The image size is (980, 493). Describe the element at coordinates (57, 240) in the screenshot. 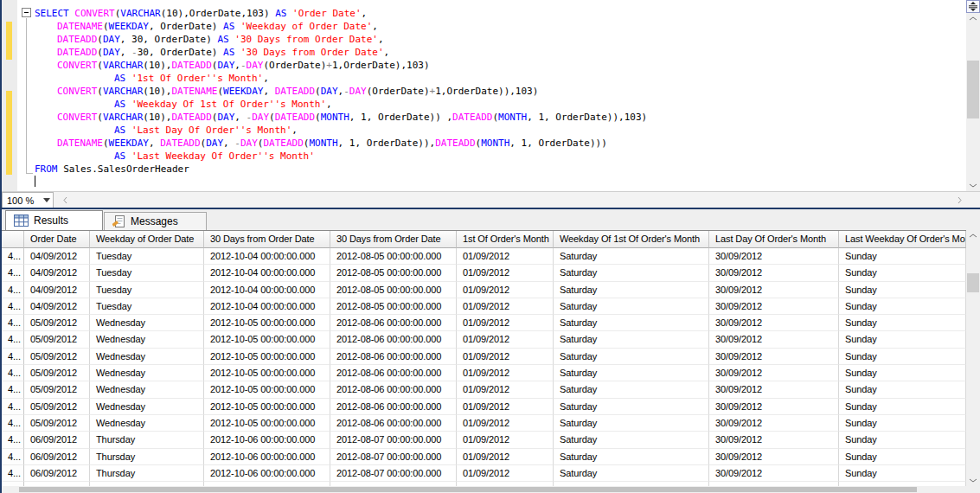

I see `column-header: Order Date` at that location.